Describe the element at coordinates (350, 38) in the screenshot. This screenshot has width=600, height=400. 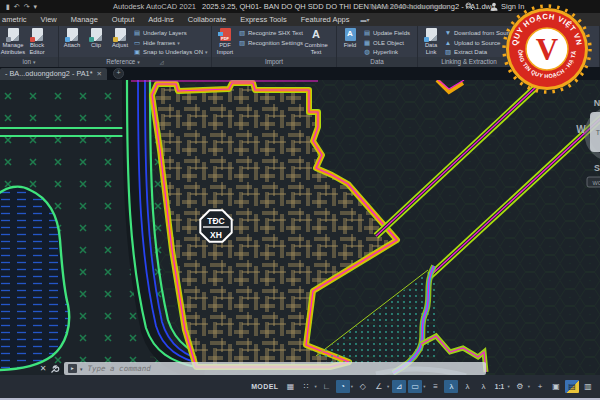
I see `field-button: A Field` at that location.